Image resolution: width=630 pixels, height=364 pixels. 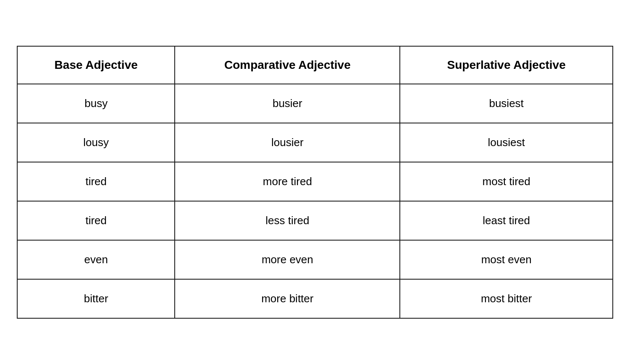 I want to click on cell-superlative-2: most tired, so click(x=507, y=181).